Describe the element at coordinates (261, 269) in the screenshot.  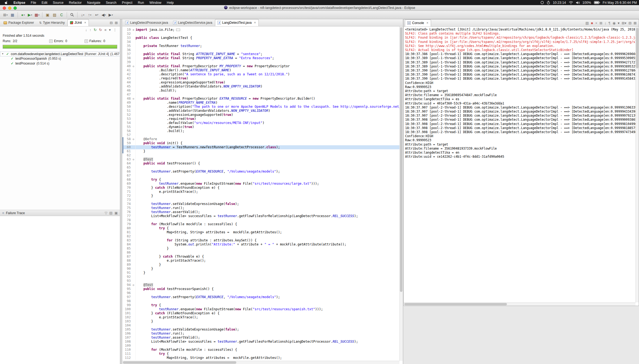
I see `code-line: 90 }` at that location.